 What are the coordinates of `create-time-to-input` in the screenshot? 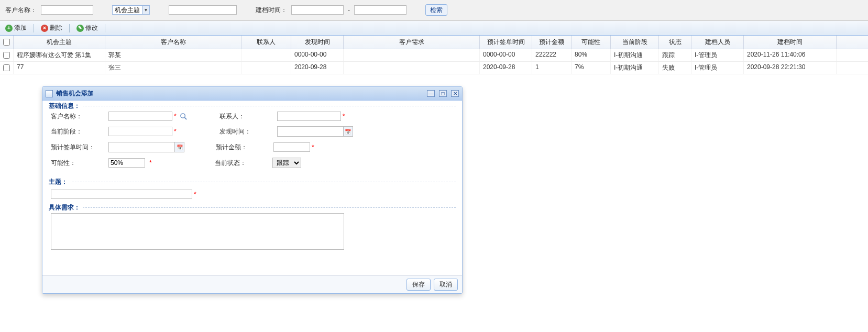 It's located at (380, 10).